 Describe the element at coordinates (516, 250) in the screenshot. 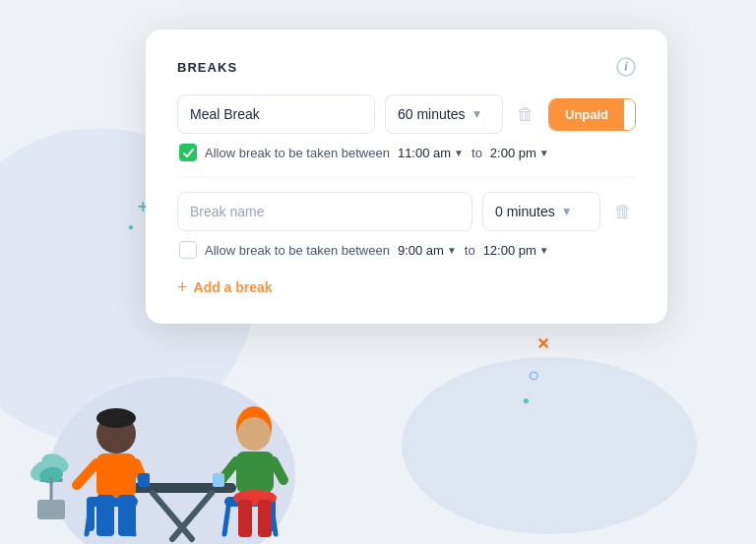

I see `break-2-time-to: 12:00 pm ▼` at that location.